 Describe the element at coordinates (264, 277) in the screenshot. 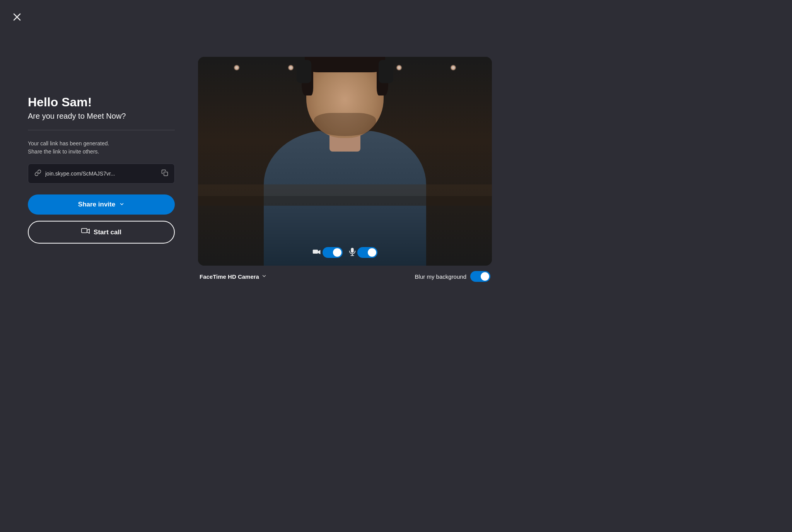

I see `camera-chevron-icon` at that location.